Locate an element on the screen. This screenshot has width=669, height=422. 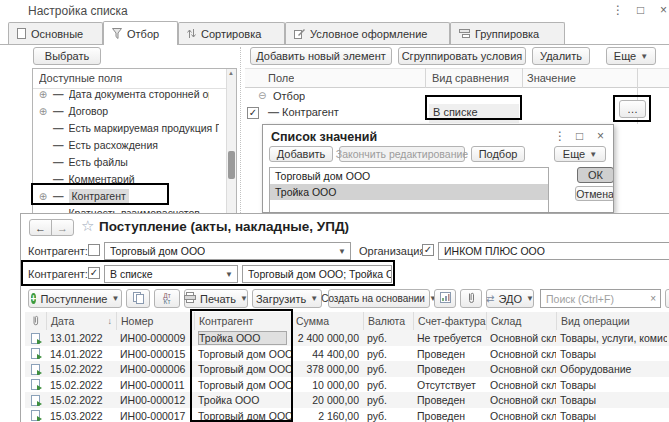
copy-document-button is located at coordinates (138, 298).